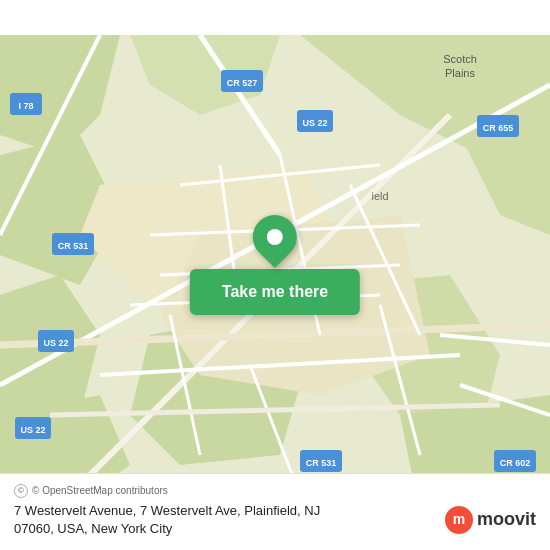 The height and width of the screenshot is (550, 550). Describe the element at coordinates (275, 265) in the screenshot. I see `cta-overlay: Take me there` at that location.